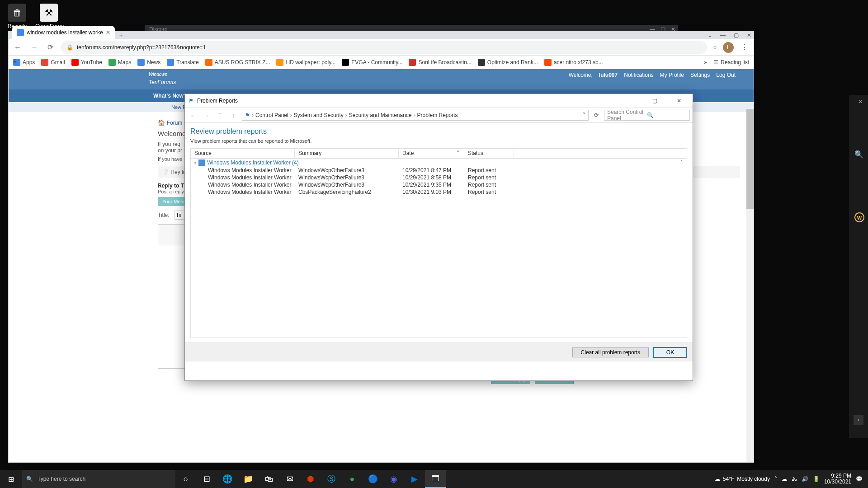 The image size is (868, 488). Describe the element at coordinates (319, 115) in the screenshot. I see `crumb-system-security: System and Security` at that location.